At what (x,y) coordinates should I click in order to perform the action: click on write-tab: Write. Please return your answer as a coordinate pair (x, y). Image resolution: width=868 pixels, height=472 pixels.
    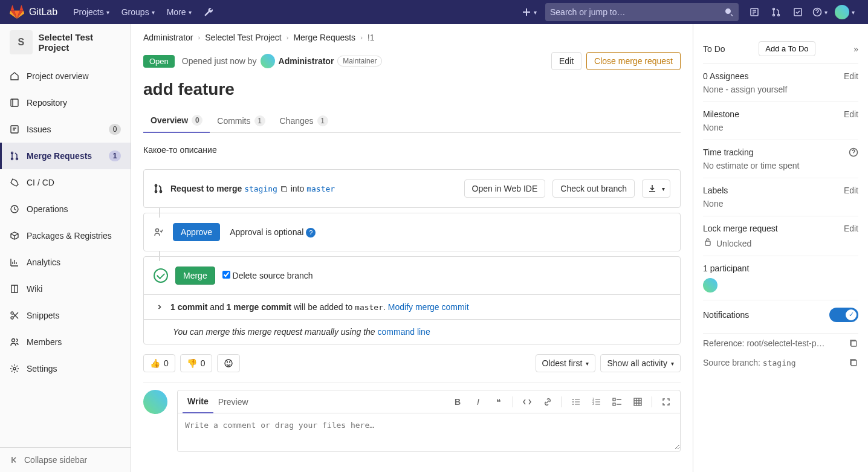
    Looking at the image, I should click on (198, 402).